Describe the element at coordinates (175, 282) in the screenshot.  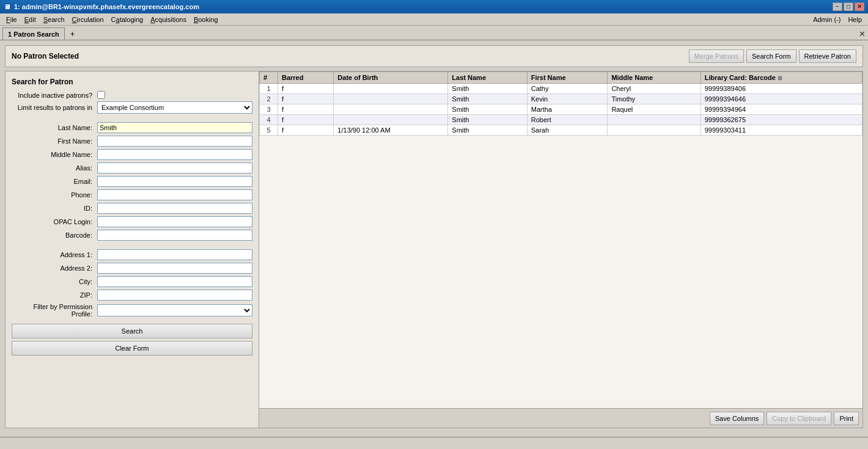
I see `city-input` at that location.